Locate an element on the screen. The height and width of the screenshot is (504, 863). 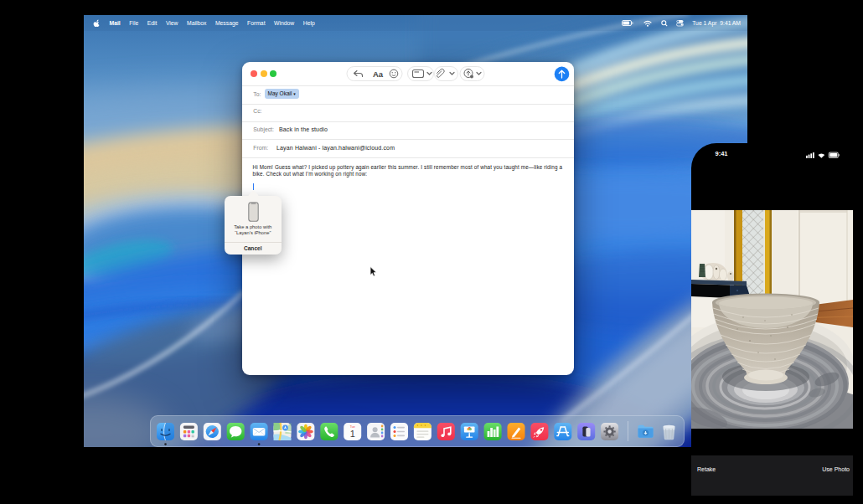
svg-text: 1 is located at coordinates (352, 434).